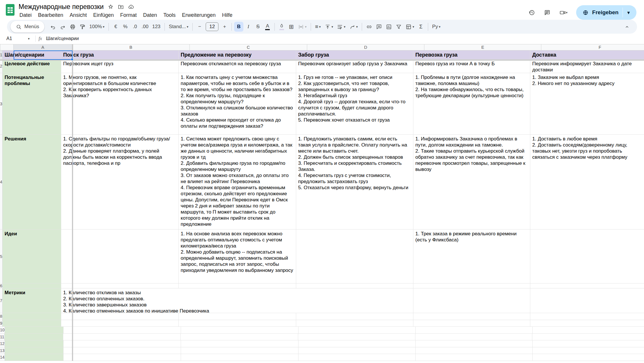  What do you see at coordinates (593, 47) in the screenshot?
I see `col-header-F: F` at bounding box center [593, 47].